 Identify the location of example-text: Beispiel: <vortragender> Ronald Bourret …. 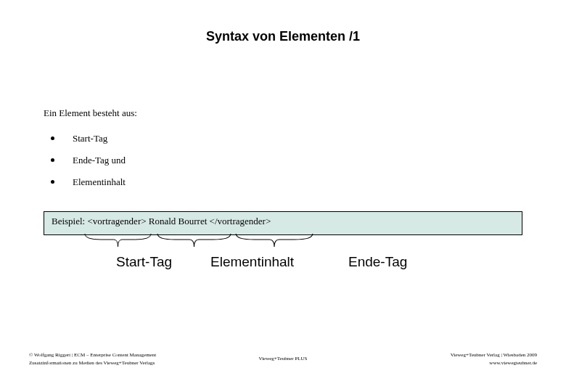
(161, 221).